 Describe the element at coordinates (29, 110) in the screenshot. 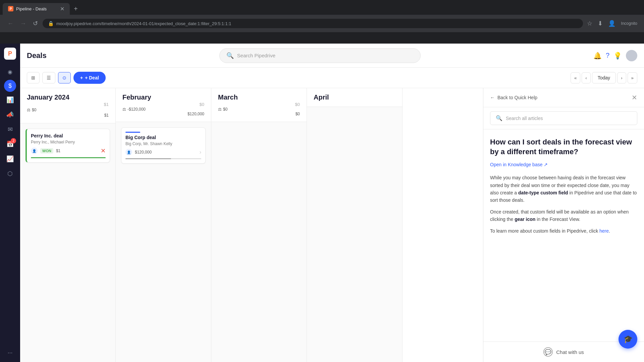

I see `balance-icon-jan: ⚖` at that location.